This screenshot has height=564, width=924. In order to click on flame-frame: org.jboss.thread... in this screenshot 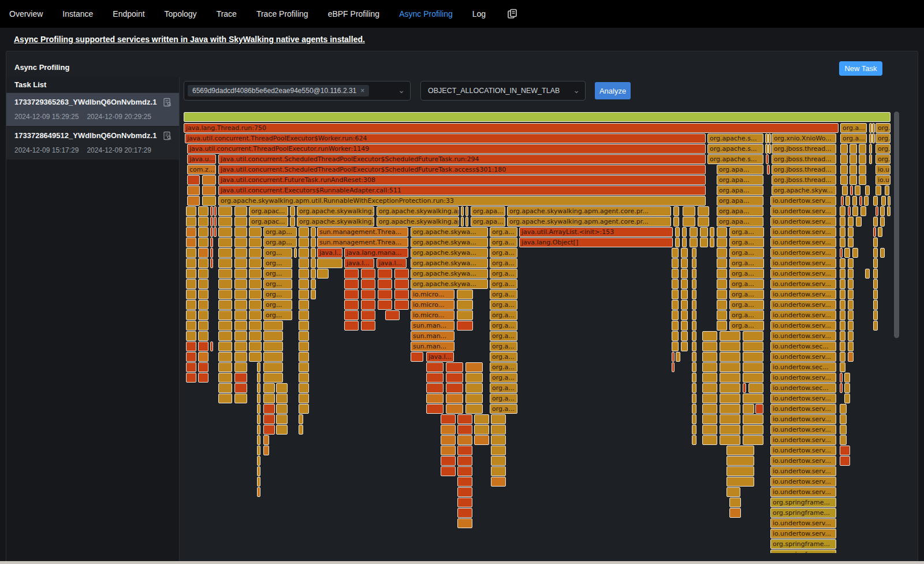, I will do `click(804, 170)`.